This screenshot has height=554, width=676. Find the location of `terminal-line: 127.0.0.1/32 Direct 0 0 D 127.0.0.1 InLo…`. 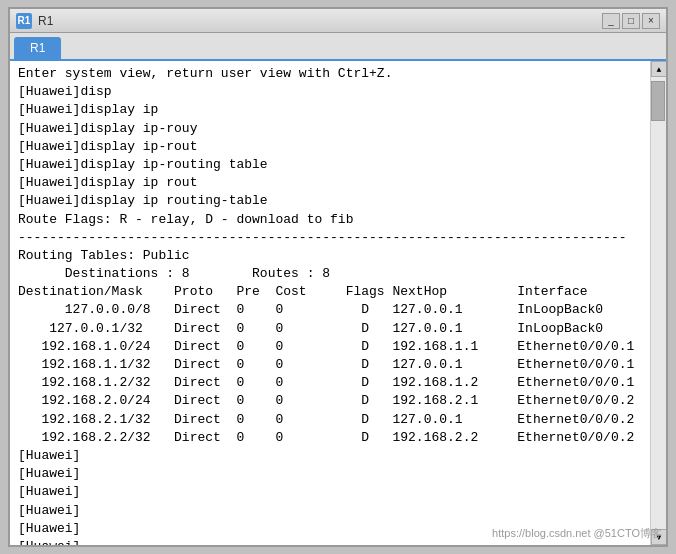

terminal-line: 127.0.0.1/32 Direct 0 0 D 127.0.0.1 InLo… is located at coordinates (330, 329).